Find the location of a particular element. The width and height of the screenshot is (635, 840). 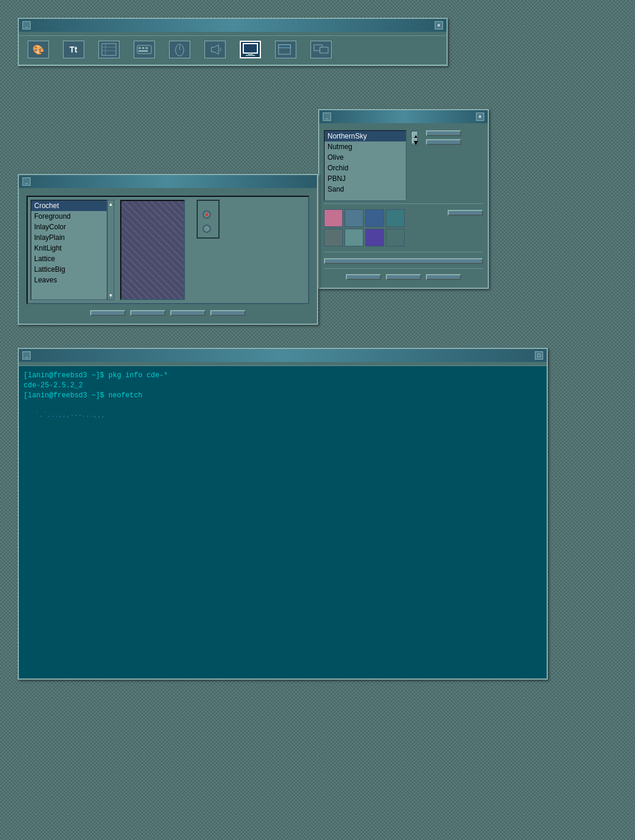

menu-file is located at coordinates (24, 34).